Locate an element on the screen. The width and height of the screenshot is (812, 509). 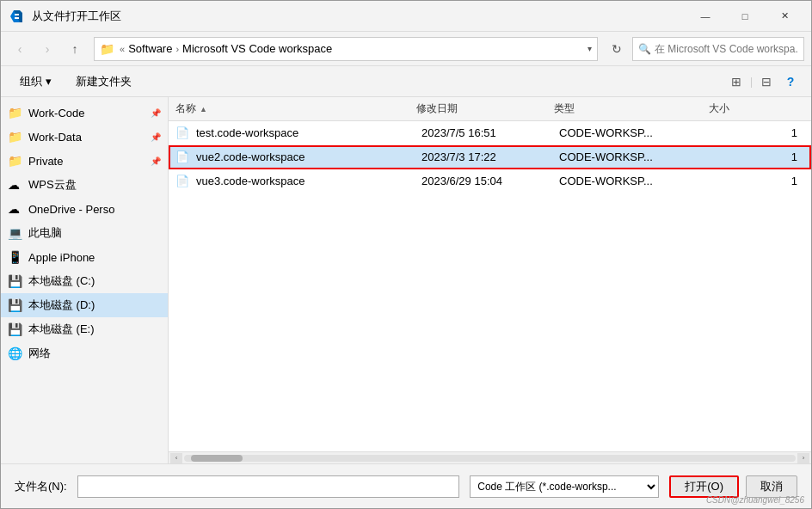
sidebar-item-work-data: 📁 Work-Data 📌 is located at coordinates (84, 137).